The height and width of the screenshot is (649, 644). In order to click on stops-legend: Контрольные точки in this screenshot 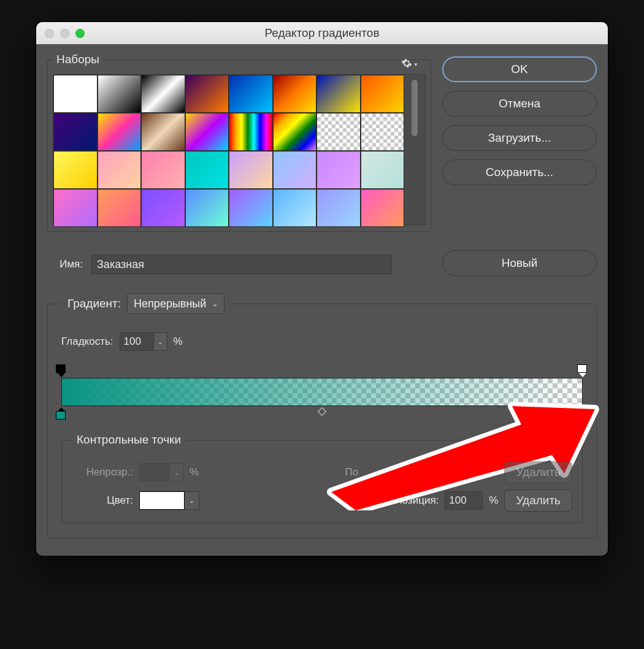, I will do `click(129, 440)`.